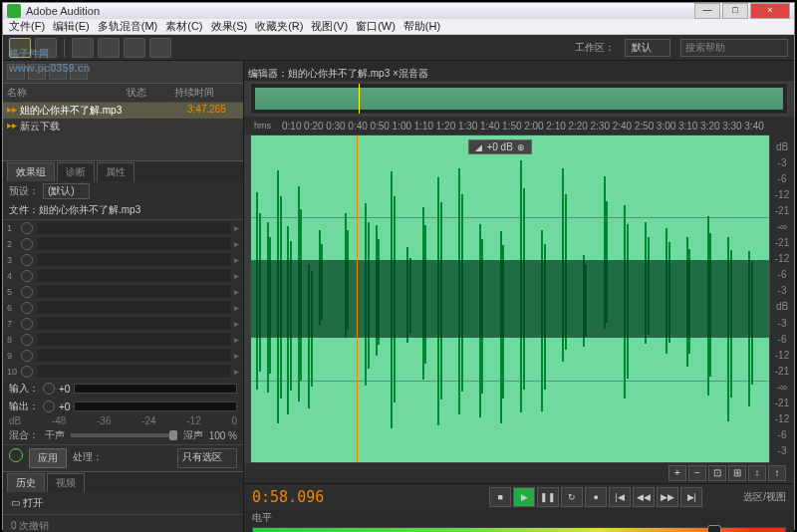 This screenshot has width=797, height=532. I want to click on time-ruler: hms 0:100:200:300:400:501:001:101:201:30…, so click(519, 126).